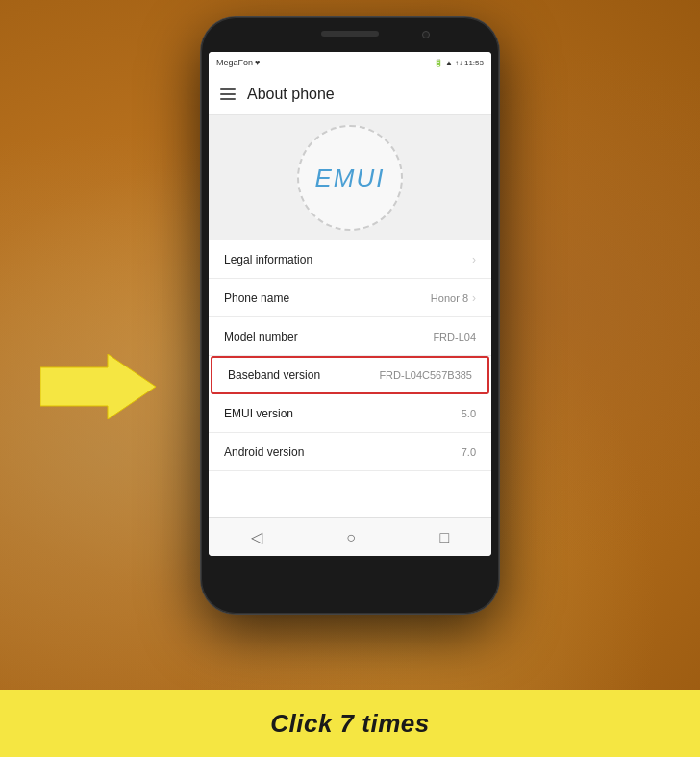 The image size is (700, 757). What do you see at coordinates (257, 537) in the screenshot?
I see `back-button: ◁` at bounding box center [257, 537].